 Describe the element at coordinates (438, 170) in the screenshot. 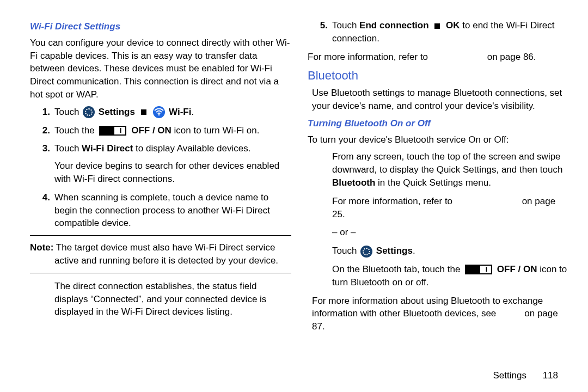

I see `bt-swipe-block: From any screen, touch the top of the sc…` at that location.